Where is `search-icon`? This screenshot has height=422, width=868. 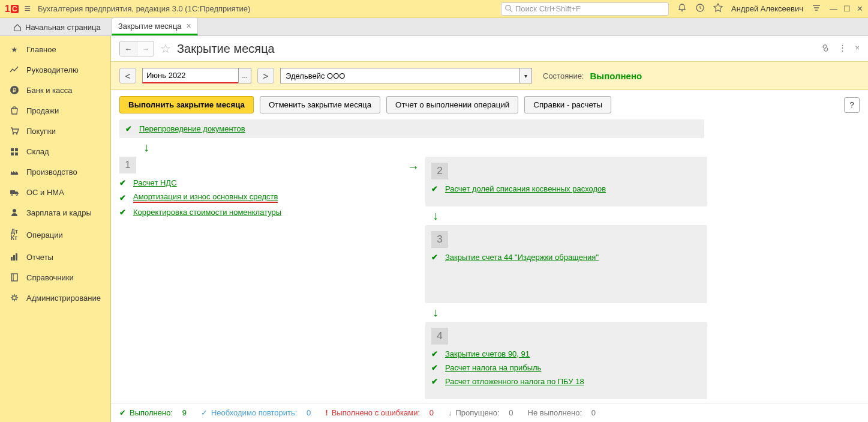 search-icon is located at coordinates (509, 8).